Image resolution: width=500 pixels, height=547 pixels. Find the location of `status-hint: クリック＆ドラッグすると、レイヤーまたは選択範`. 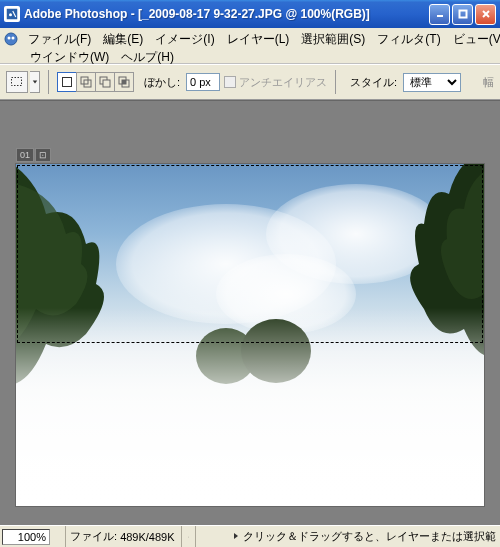

status-hint: クリック＆ドラッグすると、レイヤーまたは選択範 is located at coordinates (366, 536).